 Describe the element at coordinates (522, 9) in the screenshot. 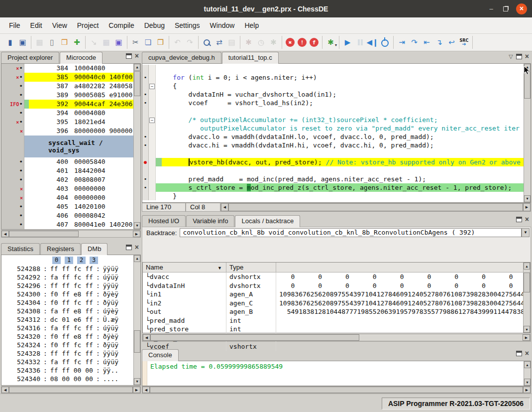

I see `close-button: ×` at that location.